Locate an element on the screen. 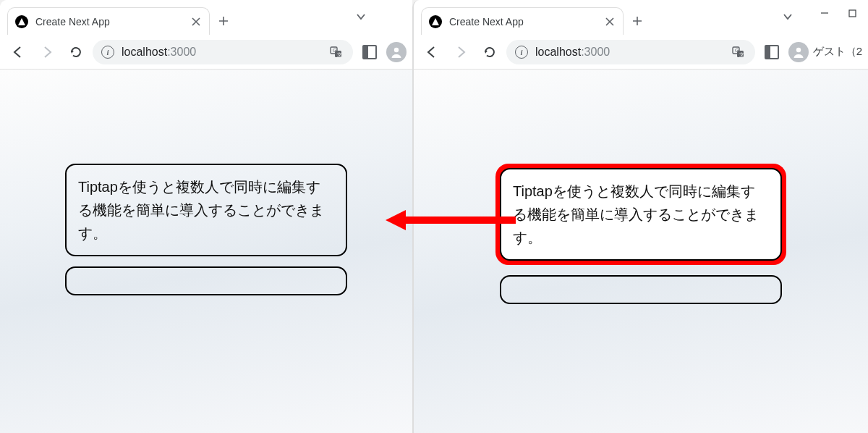 The width and height of the screenshot is (868, 433). sync-highlight: Tiptapを使うと複数人で同時に編集する機能を簡単に導入することができます。 is located at coordinates (641, 214).